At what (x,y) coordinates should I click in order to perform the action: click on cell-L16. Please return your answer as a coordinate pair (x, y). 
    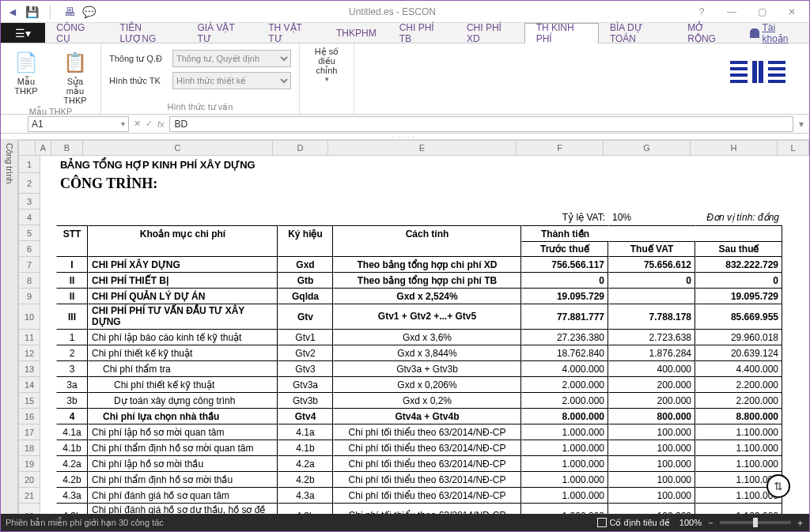
    Looking at the image, I should click on (796, 417).